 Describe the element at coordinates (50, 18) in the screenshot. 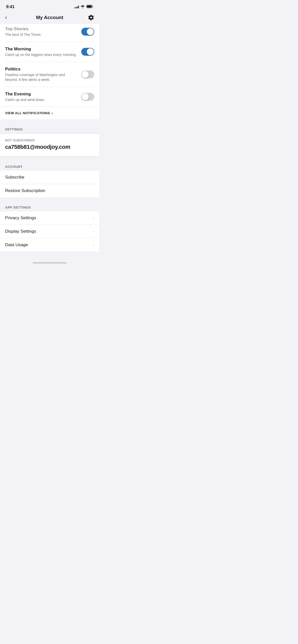

I see `nav-header: ‹ My Account` at that location.